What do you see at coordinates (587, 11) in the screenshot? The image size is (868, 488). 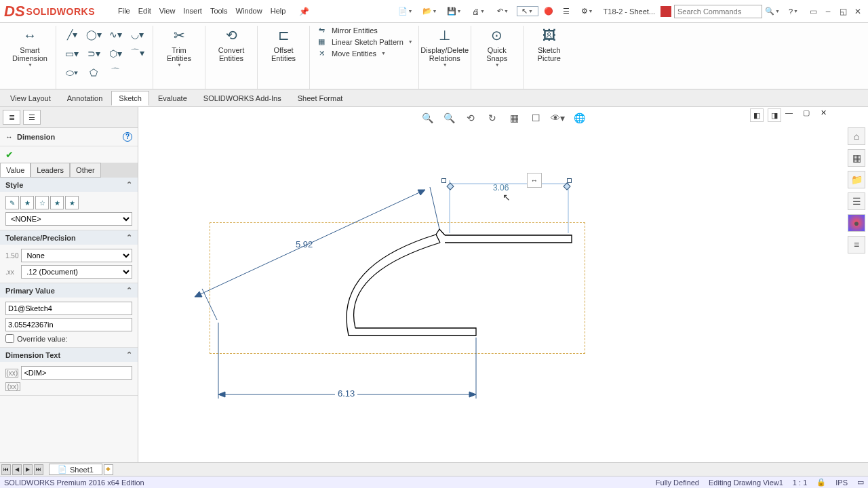 I see `settings-button: ⚙▼` at bounding box center [587, 11].